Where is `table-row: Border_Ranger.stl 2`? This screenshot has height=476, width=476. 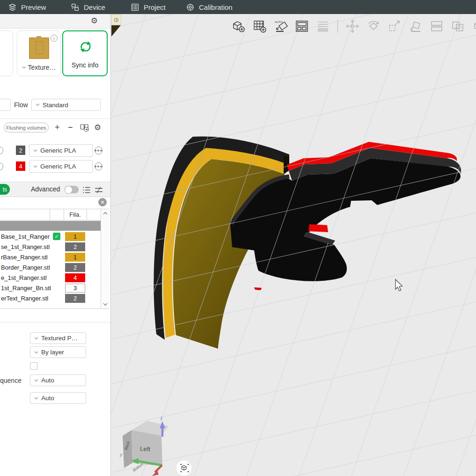 table-row: Border_Ranger.stl 2 is located at coordinates (51, 267).